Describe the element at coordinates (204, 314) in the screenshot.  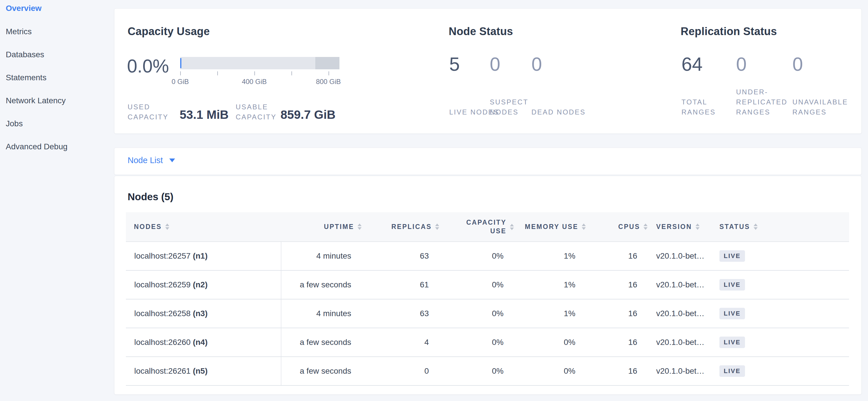
I see `cell-node-name: localhost:26258 (n3)` at that location.